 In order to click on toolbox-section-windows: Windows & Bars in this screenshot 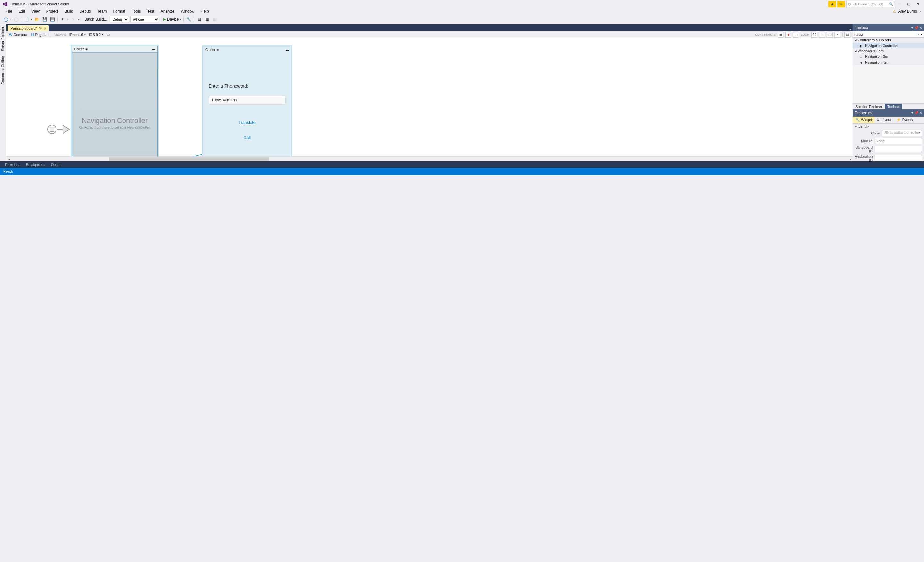, I will do `click(888, 51)`.